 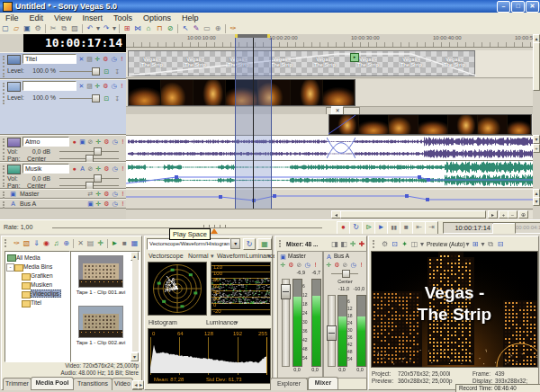 What do you see at coordinates (207, 29) in the screenshot?
I see `selection-tool-icon: ▭` at bounding box center [207, 29].